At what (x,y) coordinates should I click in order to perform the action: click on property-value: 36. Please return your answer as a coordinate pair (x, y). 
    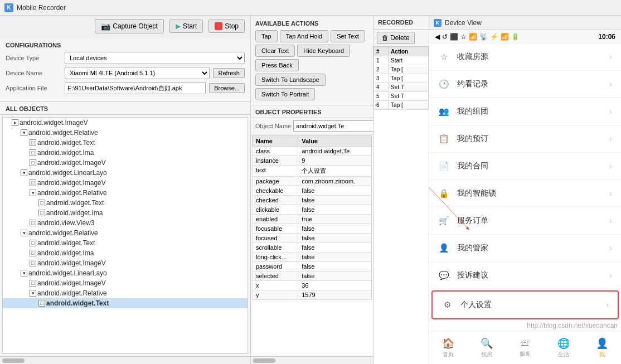
    Looking at the image, I should click on (335, 285).